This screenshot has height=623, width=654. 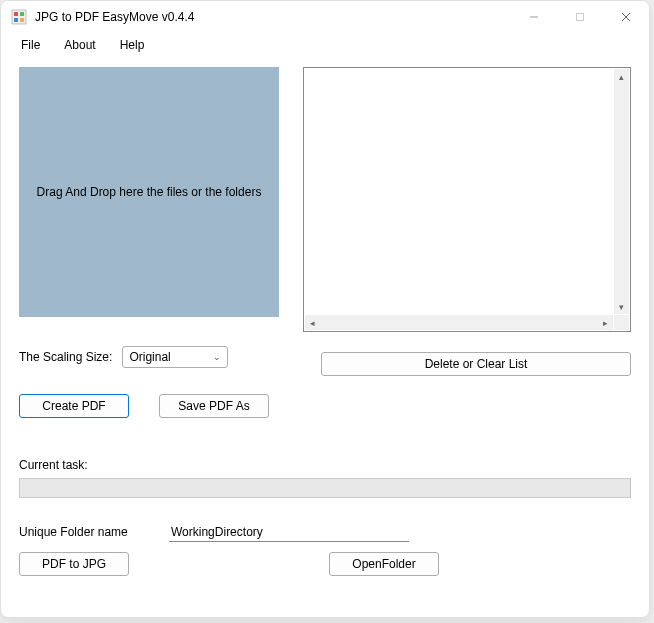 I want to click on scroll-left-icon: ◂, so click(x=312, y=322).